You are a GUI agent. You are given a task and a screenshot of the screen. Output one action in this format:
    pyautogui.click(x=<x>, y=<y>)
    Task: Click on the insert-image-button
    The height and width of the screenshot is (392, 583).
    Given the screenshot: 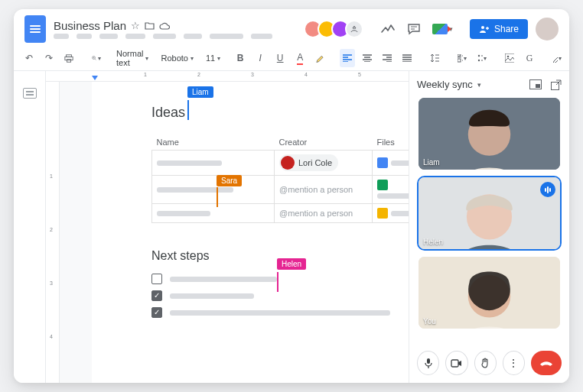 What is the action you would take?
    pyautogui.click(x=510, y=58)
    